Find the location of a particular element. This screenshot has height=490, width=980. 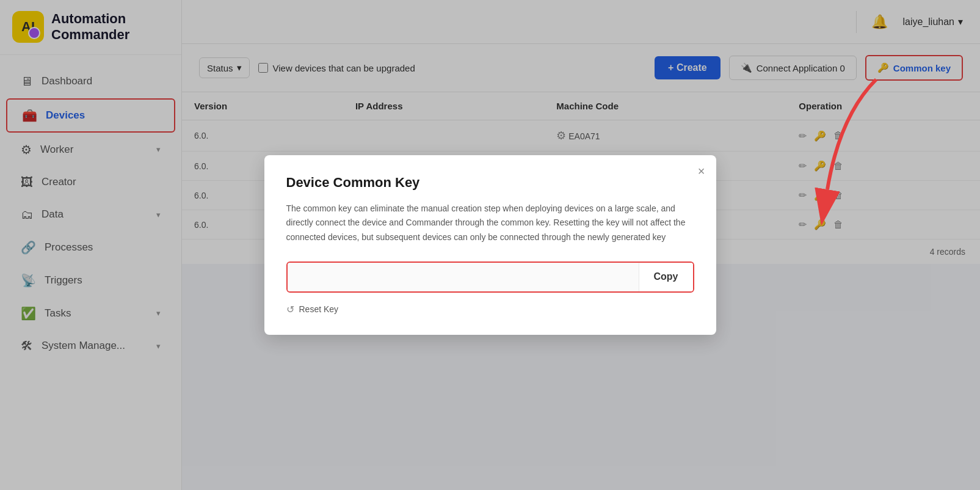

modal-close-button: × is located at coordinates (702, 171).